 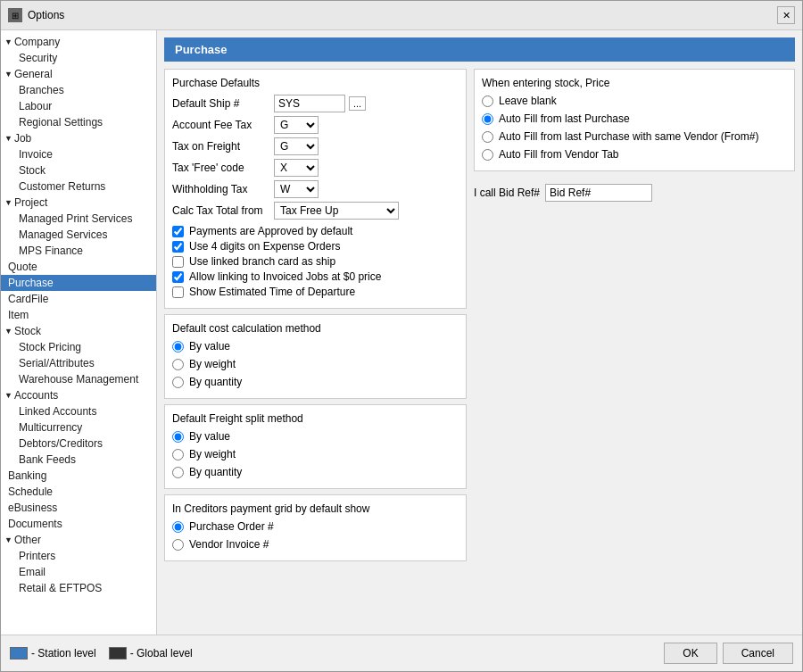 What do you see at coordinates (178, 437) in the screenshot?
I see `freight-by-value-radio` at bounding box center [178, 437].